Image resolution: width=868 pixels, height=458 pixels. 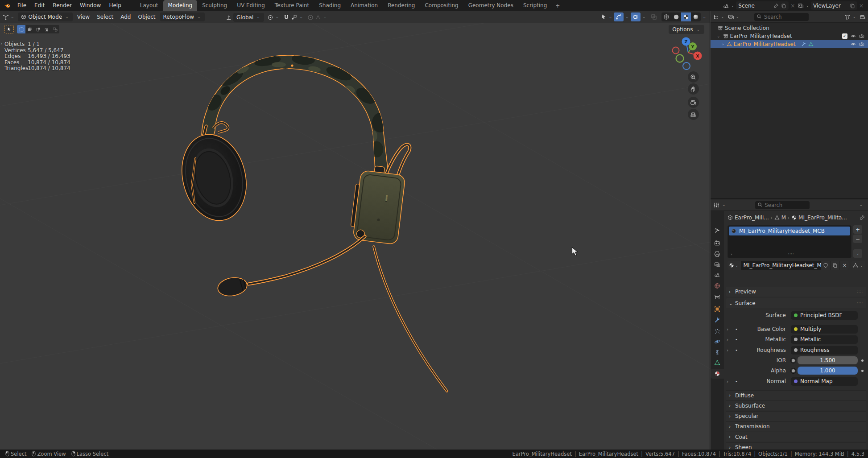 I want to click on zoom-button, so click(x=693, y=77).